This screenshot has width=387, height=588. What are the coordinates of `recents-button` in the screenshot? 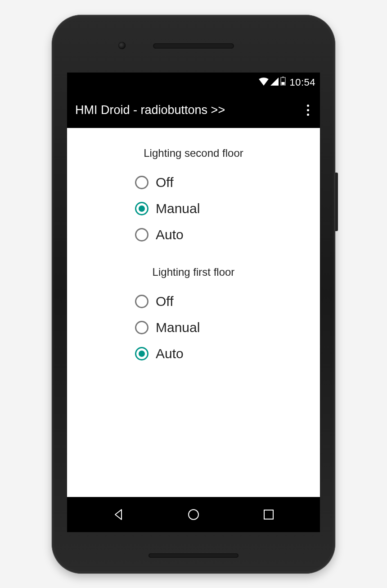 It's located at (269, 515).